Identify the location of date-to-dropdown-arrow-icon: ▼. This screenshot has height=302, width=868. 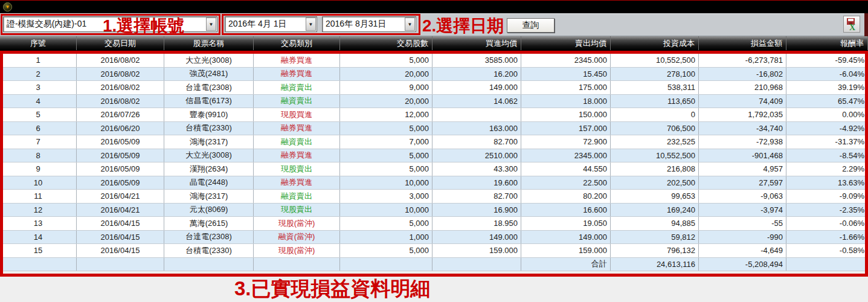
(410, 24).